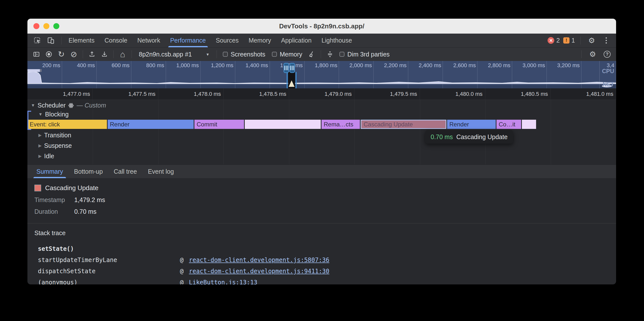 The image size is (644, 321). Describe the element at coordinates (606, 40) in the screenshot. I see `kebab-menu-icon` at that location.